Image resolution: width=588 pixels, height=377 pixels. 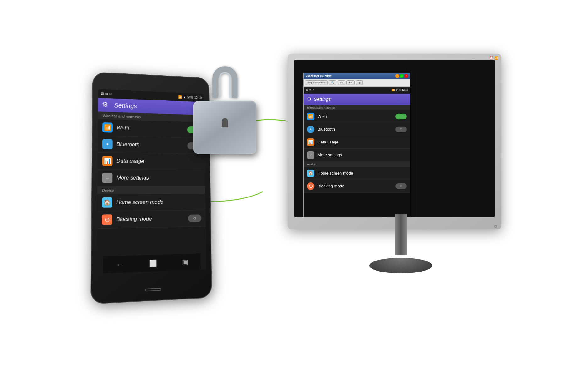 What do you see at coordinates (492, 58) in the screenshot?
I see `monitor-corner-icons: ✉ ⏰ 📶` at bounding box center [492, 58].